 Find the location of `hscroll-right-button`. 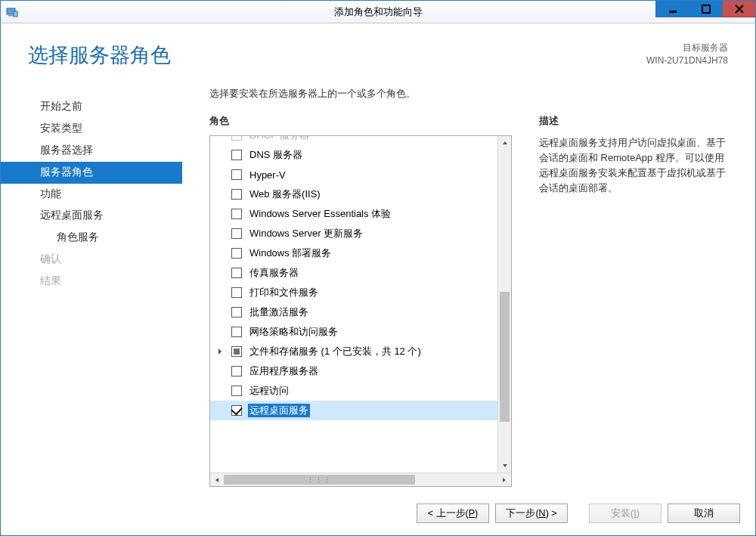

hscroll-right-button is located at coordinates (504, 479).